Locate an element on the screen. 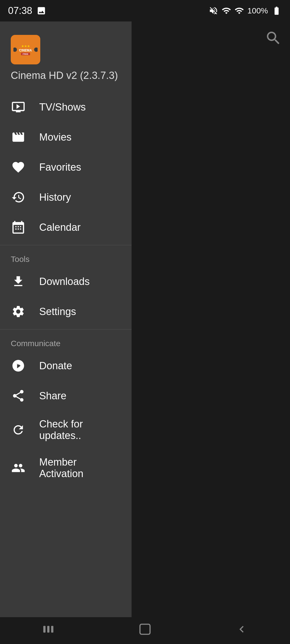 The width and height of the screenshot is (290, 644). status-bar: 07:38 100% is located at coordinates (145, 11).